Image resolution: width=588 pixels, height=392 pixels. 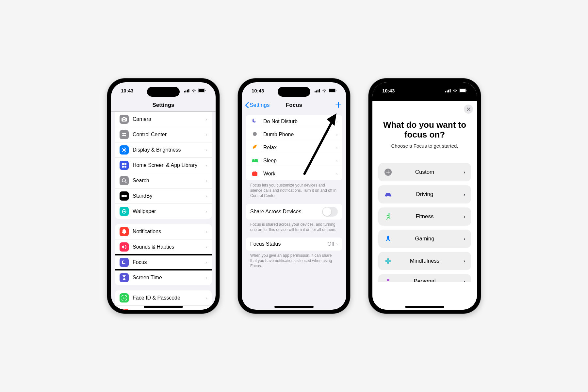 What do you see at coordinates (338, 105) in the screenshot?
I see `add-focus-button` at bounding box center [338, 105].